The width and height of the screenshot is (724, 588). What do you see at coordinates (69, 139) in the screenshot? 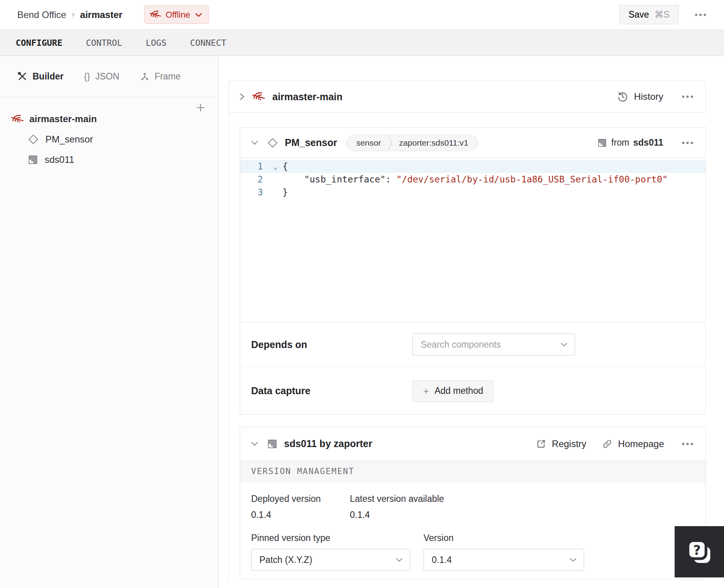
I see `tree-item-label: PM_sensor` at bounding box center [69, 139].